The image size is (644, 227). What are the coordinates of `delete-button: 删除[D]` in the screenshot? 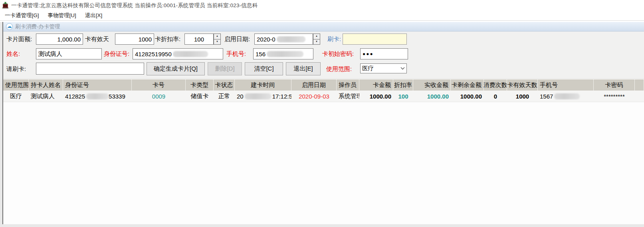 It's located at (225, 69).